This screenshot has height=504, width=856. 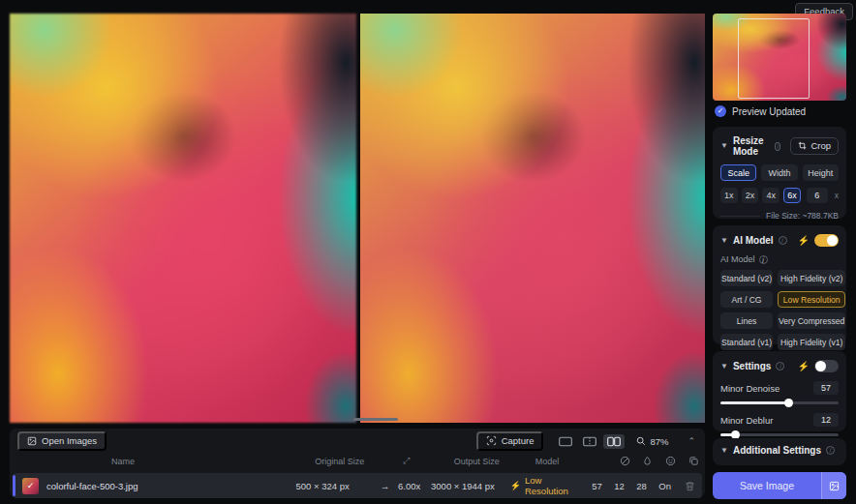 I want to click on minor-deblur-slider, so click(x=780, y=435).